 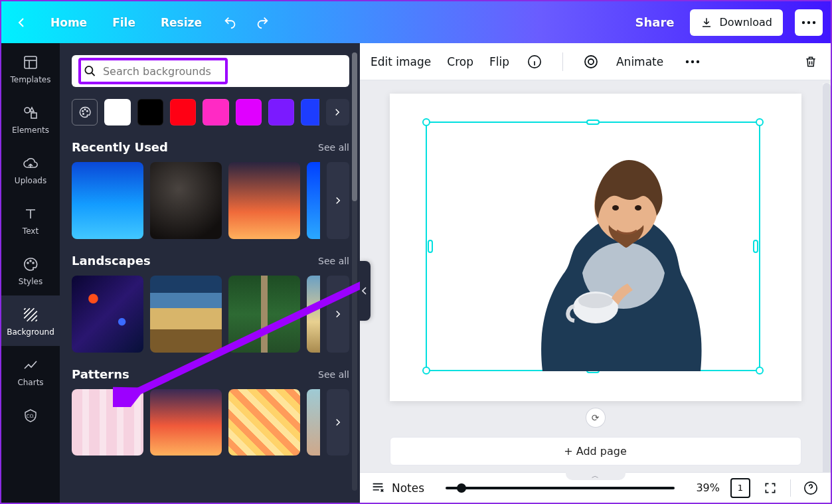 I want to click on see-all-patterns: See all, so click(x=333, y=375).